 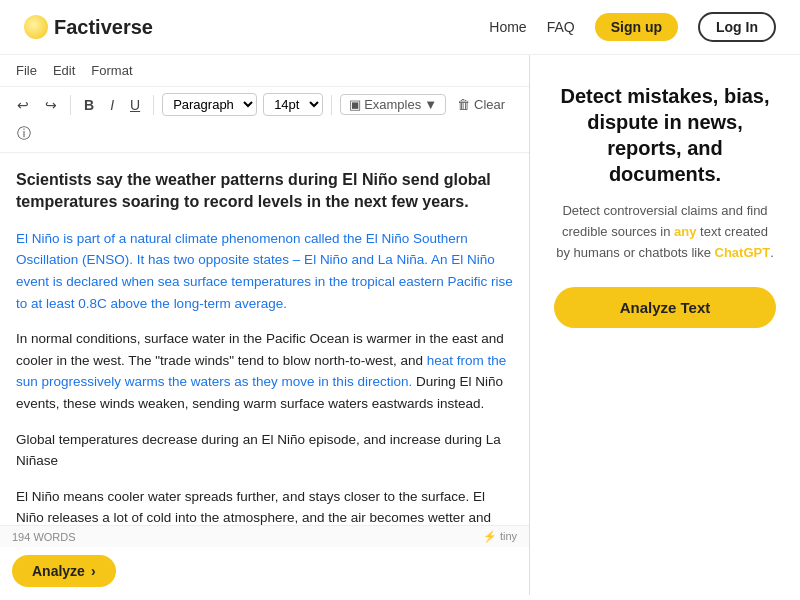 I want to click on powered-by: ⚡ tiny, so click(x=500, y=536).